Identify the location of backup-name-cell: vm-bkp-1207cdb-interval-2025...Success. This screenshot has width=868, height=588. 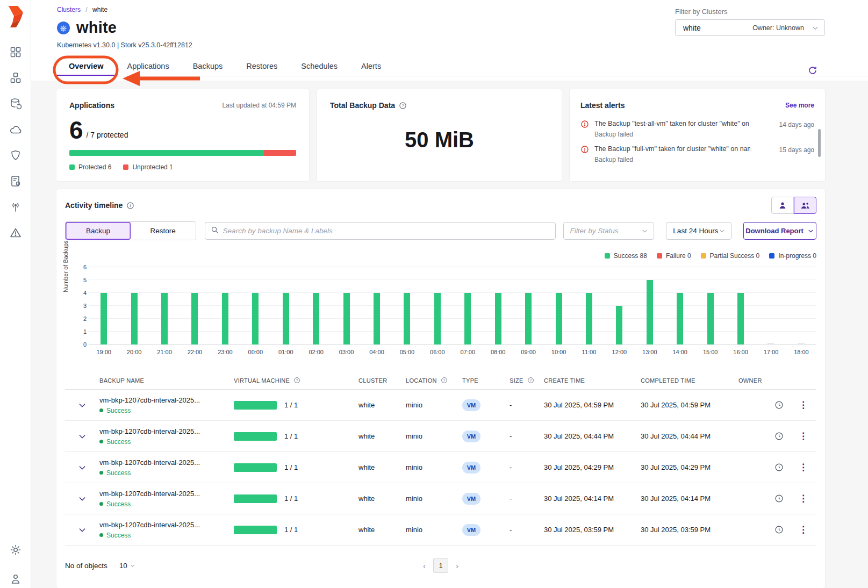
(167, 499).